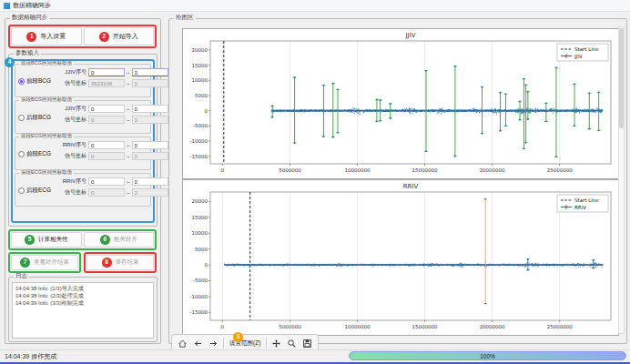 This screenshot has height=364, width=630. What do you see at coordinates (425, 170) in the screenshot?
I see `svg-text: 15000000` at bounding box center [425, 170].